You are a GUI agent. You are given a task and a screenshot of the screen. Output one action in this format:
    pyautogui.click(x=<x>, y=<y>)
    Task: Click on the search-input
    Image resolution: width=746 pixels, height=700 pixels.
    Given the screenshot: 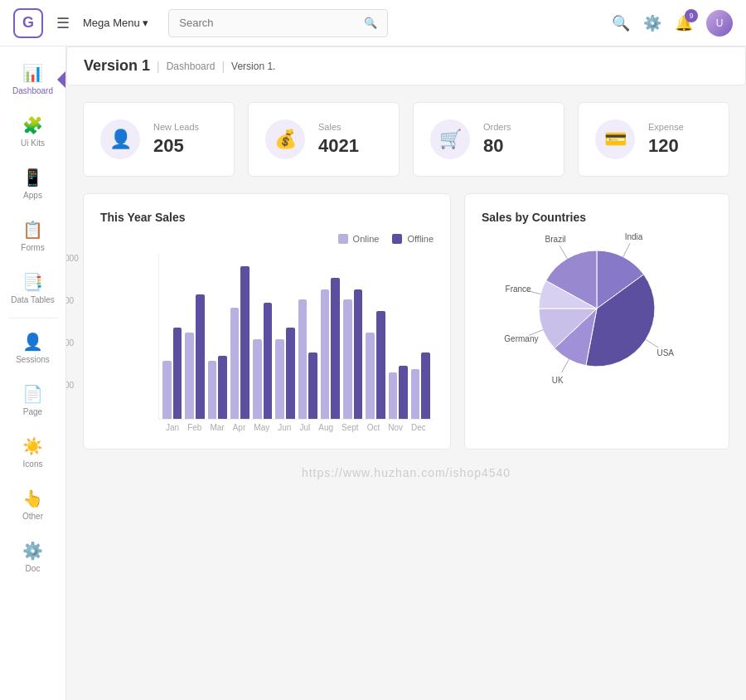 What is the action you would take?
    pyautogui.click(x=271, y=23)
    